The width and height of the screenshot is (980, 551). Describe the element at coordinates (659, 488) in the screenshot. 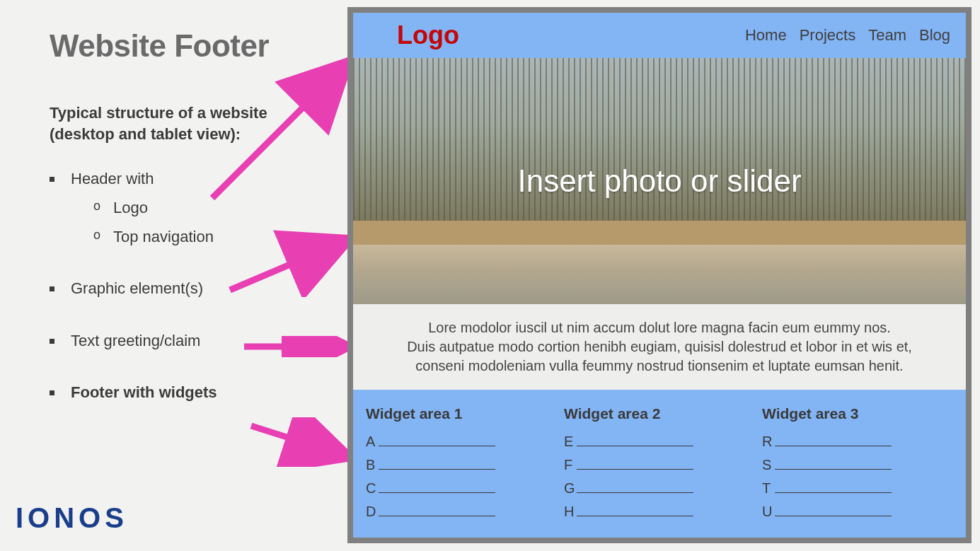

I see `list-item: G` at that location.